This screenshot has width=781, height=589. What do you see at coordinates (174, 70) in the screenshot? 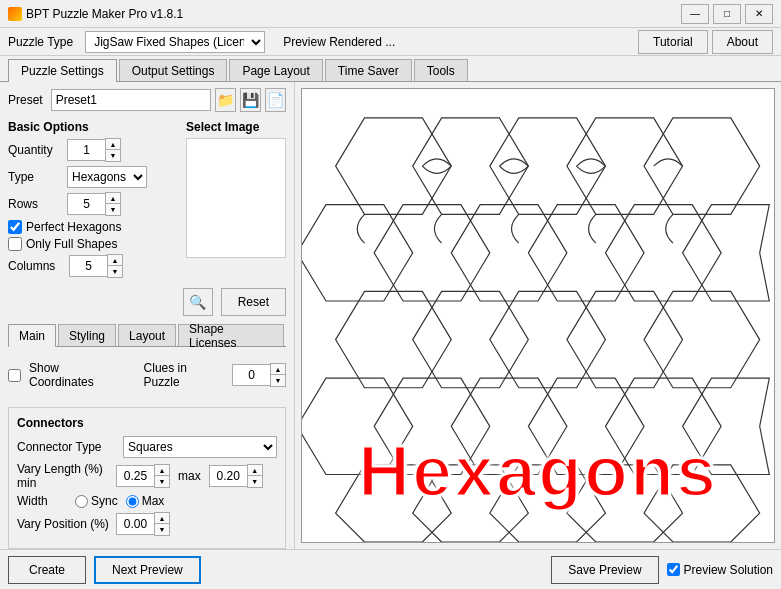
I see `tab-output-settings: Output Settings` at bounding box center [174, 70].